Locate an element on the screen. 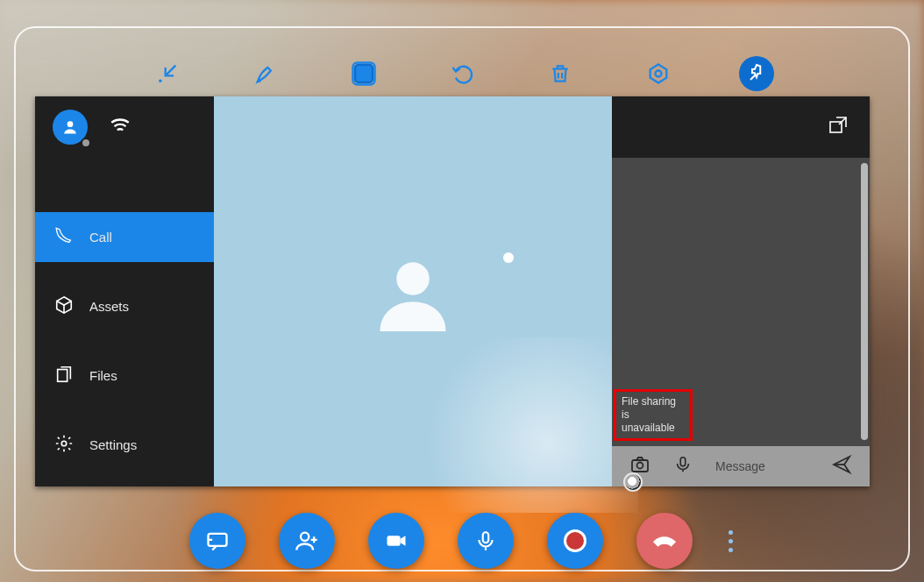 The width and height of the screenshot is (924, 582). arrow-in-icon is located at coordinates (167, 74).